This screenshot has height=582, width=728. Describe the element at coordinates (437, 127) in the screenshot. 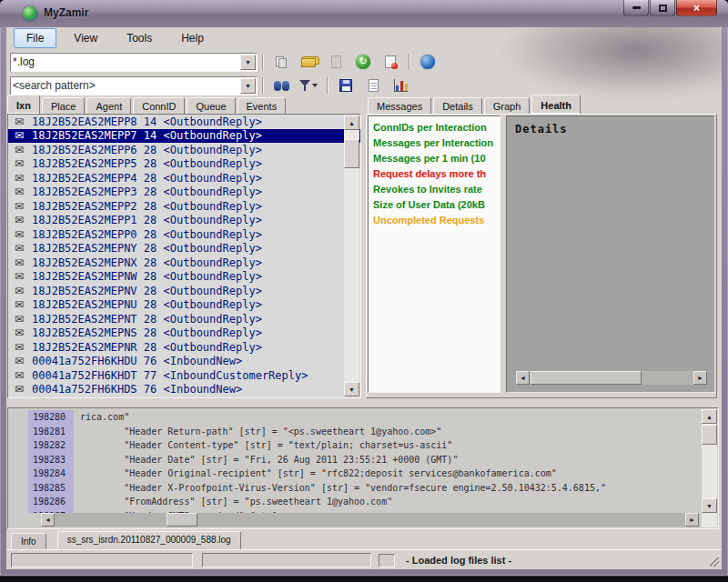

I see `health-check-item: ConnIDs per Interaction` at that location.